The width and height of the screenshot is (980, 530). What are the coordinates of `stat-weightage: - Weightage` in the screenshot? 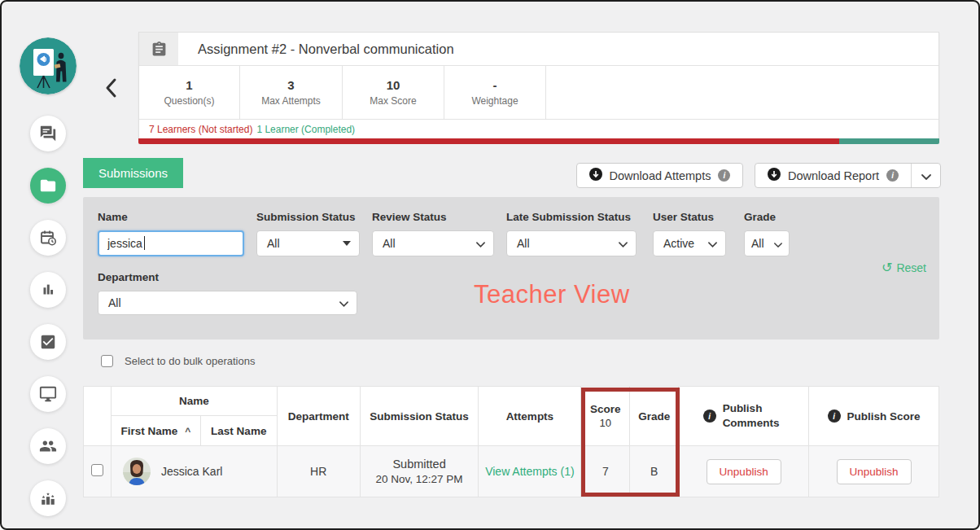 It's located at (495, 93).